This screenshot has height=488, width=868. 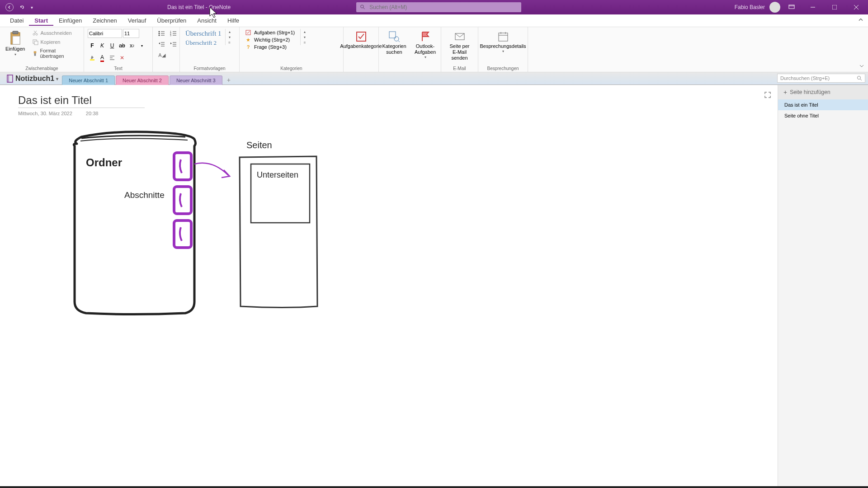 I want to click on tags-expand: ≡, so click(x=305, y=42).